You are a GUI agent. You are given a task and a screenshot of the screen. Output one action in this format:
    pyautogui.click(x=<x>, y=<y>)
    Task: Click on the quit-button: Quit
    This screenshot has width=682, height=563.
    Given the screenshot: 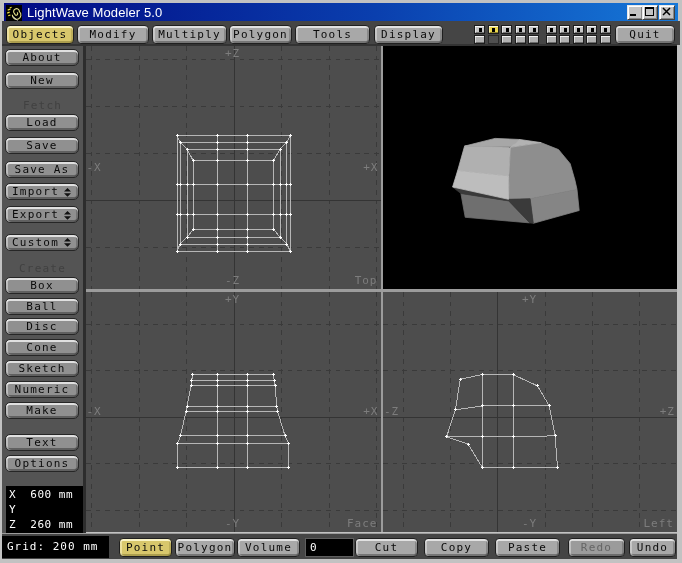 What is the action you would take?
    pyautogui.click(x=645, y=34)
    